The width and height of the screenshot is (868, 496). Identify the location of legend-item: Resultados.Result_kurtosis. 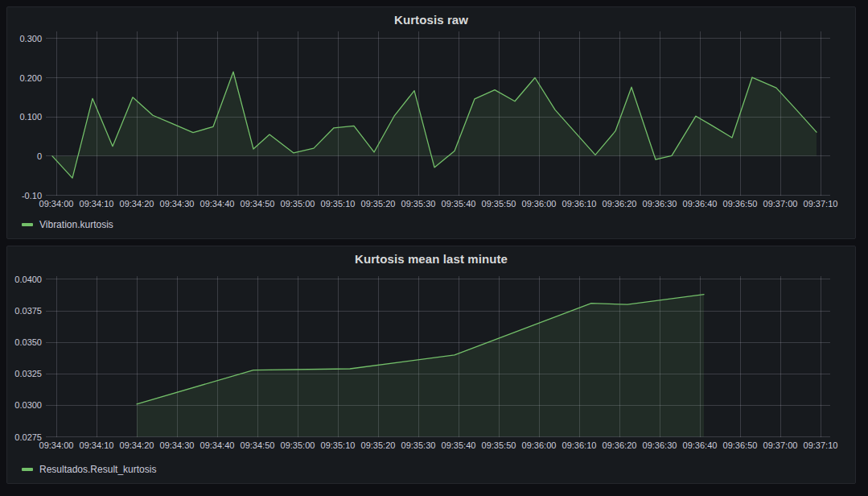
(88, 469).